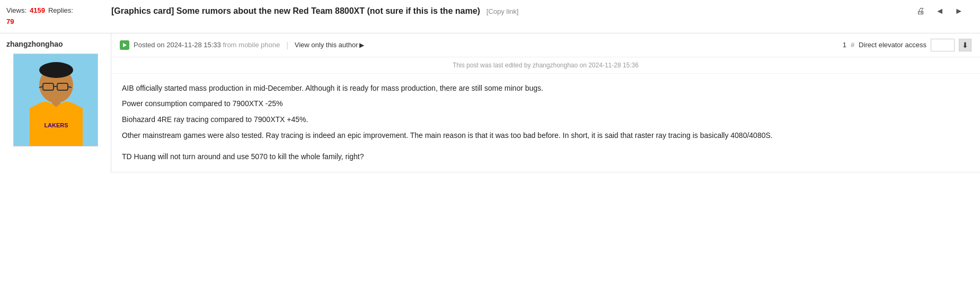 Image resolution: width=980 pixels, height=295 pixels. What do you see at coordinates (546, 157) in the screenshot?
I see `post-line-6: TD Huang will not turn around and use 50…` at bounding box center [546, 157].